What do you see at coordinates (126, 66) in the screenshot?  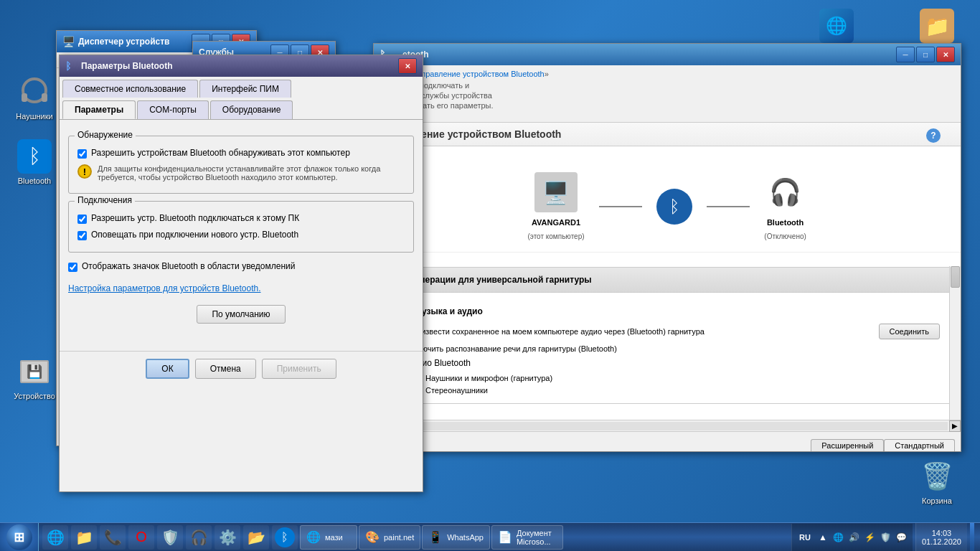 I see `bt-dialog-title: Параметры Bluetooth` at bounding box center [126, 66].